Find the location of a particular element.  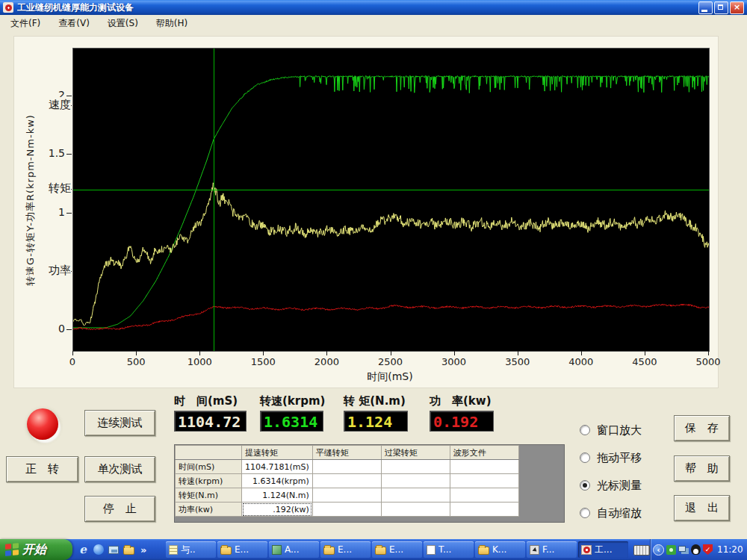

table-cell: 1.6314(krpm) is located at coordinates (278, 481).